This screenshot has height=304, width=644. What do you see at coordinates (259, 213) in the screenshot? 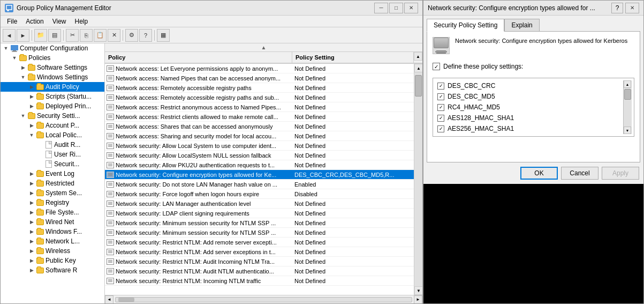
I see `list-item: Network security: LDAP client signing re…` at bounding box center [259, 213].